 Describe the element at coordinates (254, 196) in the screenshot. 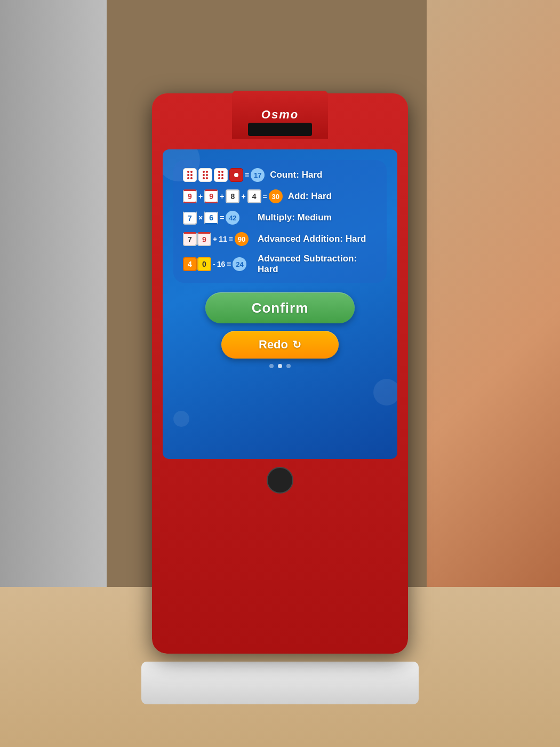

I see `add-tile-4: 4` at that location.